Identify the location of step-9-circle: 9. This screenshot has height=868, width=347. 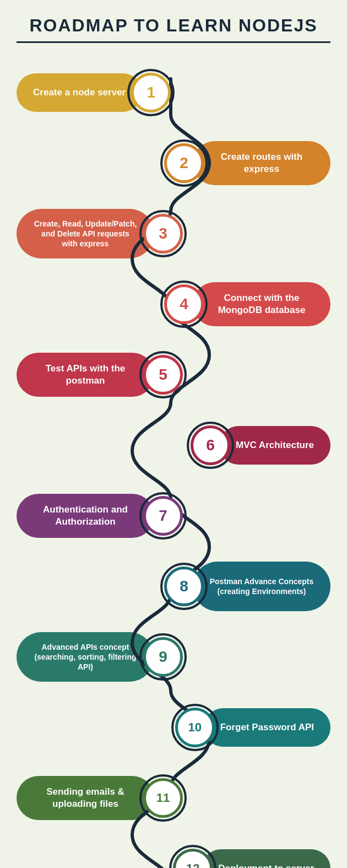
(163, 657).